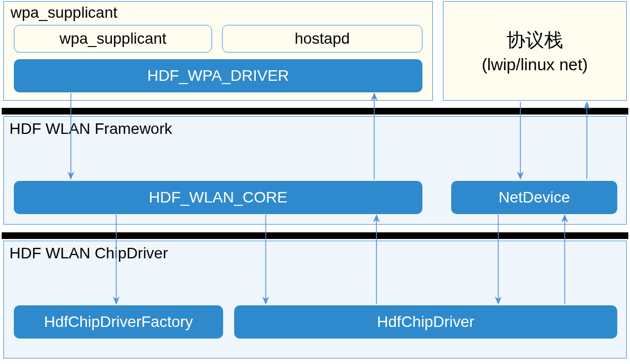 This screenshot has height=364, width=630. What do you see at coordinates (535, 40) in the screenshot?
I see `label-protocol-title: 协议栈` at bounding box center [535, 40].